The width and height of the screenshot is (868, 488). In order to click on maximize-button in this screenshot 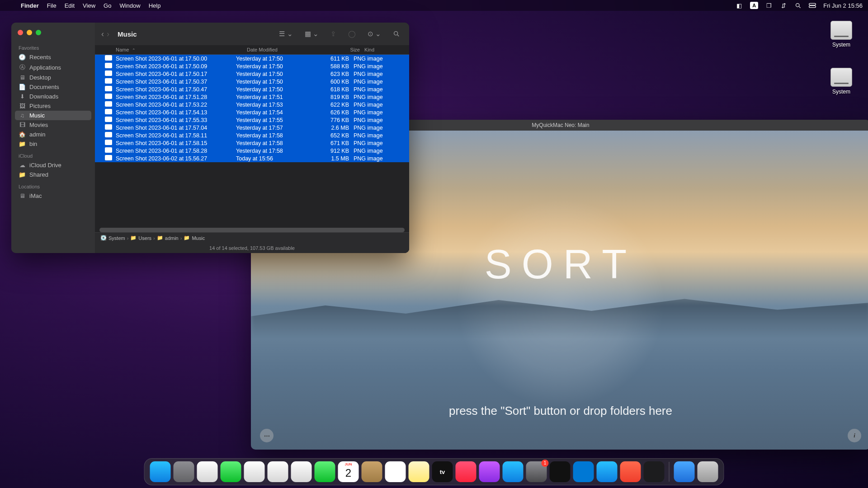, I will do `click(38, 33)`.